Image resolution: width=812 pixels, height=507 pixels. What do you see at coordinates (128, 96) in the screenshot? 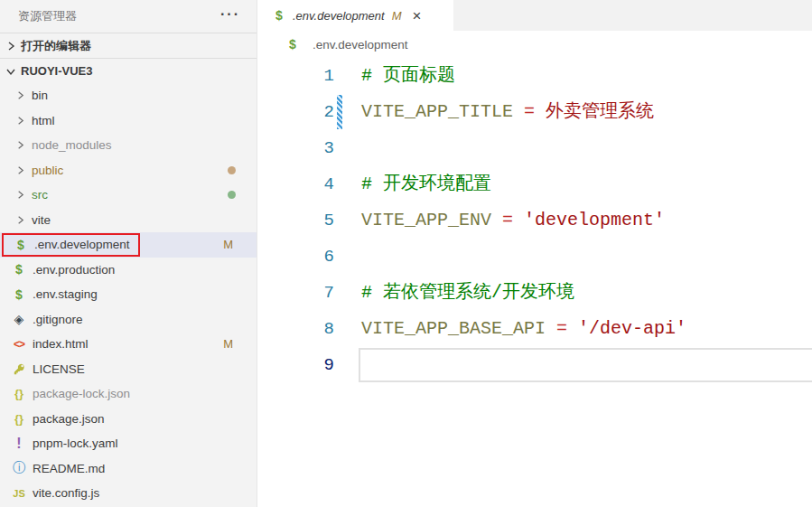
I see `tree-item-bin: bin` at bounding box center [128, 96].